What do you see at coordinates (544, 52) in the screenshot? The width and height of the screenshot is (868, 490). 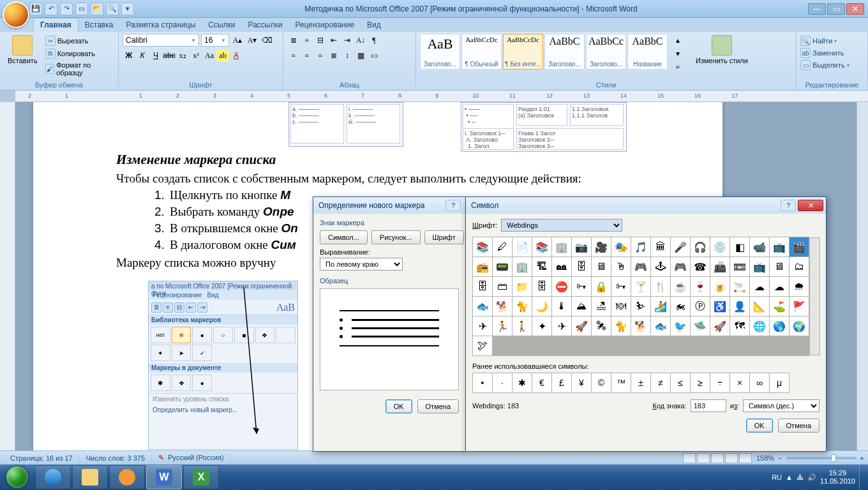 I see `styles-gallery: АаВЗаголово...AaBbCcDc¶ ОбычныйAaBbCcDc¶…` at bounding box center [544, 52].